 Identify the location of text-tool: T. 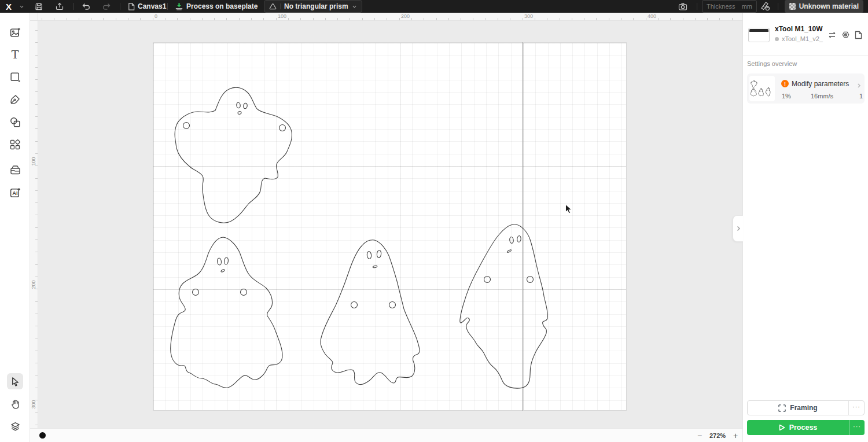
(15, 54).